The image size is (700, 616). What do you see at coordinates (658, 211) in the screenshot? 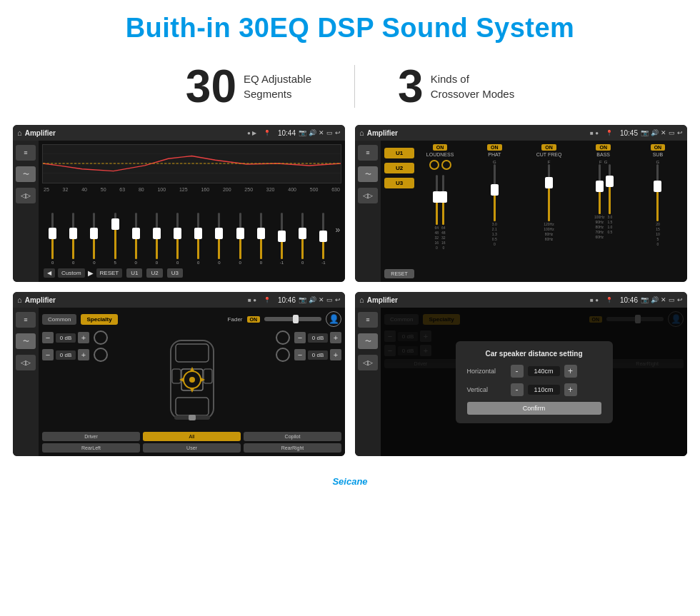
I see `cx-sub: ON SUB G 20 15 10 5 0` at bounding box center [658, 211].